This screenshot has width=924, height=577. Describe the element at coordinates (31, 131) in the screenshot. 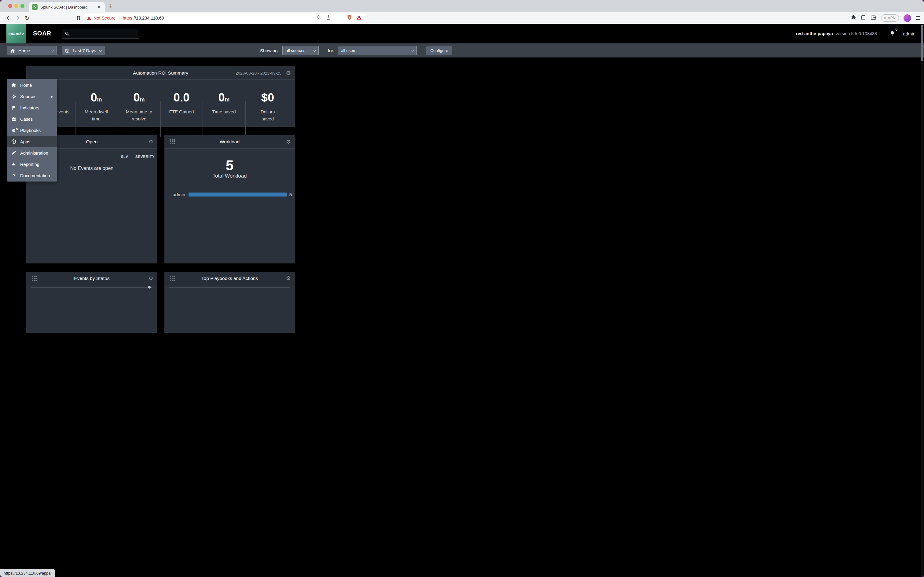

I see `menu-item-label: Playbooks` at that location.